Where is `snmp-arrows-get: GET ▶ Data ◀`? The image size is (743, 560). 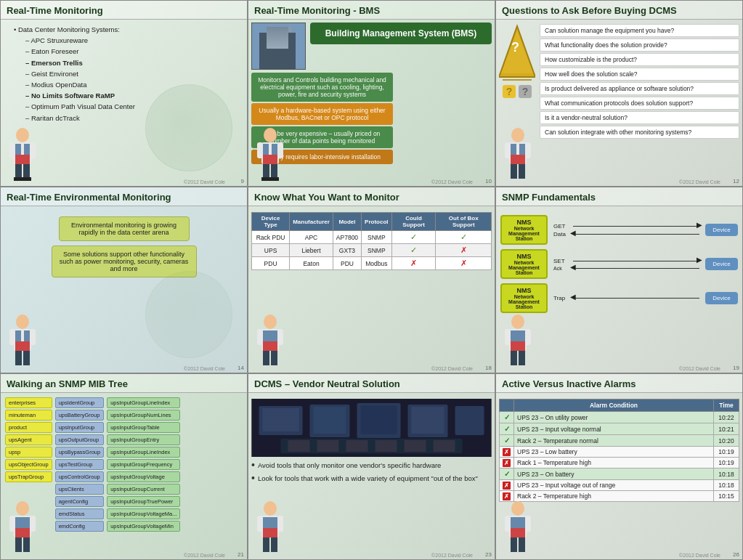 snmp-arrows-get: GET ▶ Data ◀ is located at coordinates (626, 230).